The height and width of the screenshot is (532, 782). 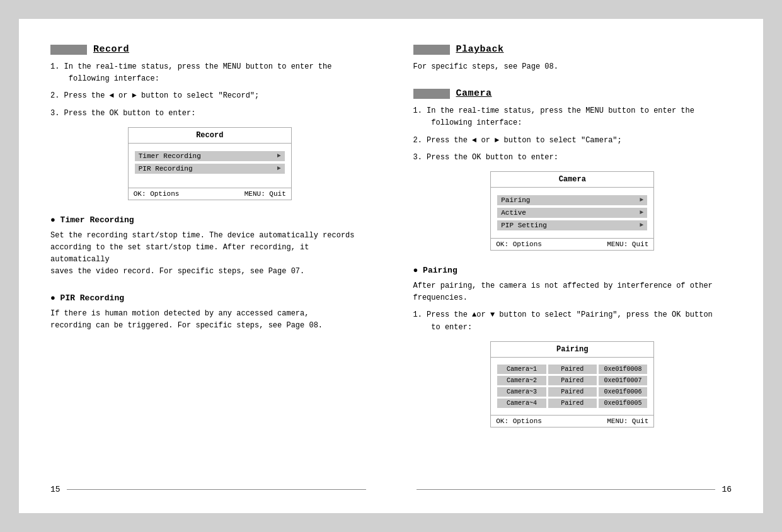 I want to click on record-section-header: Record, so click(x=210, y=49).